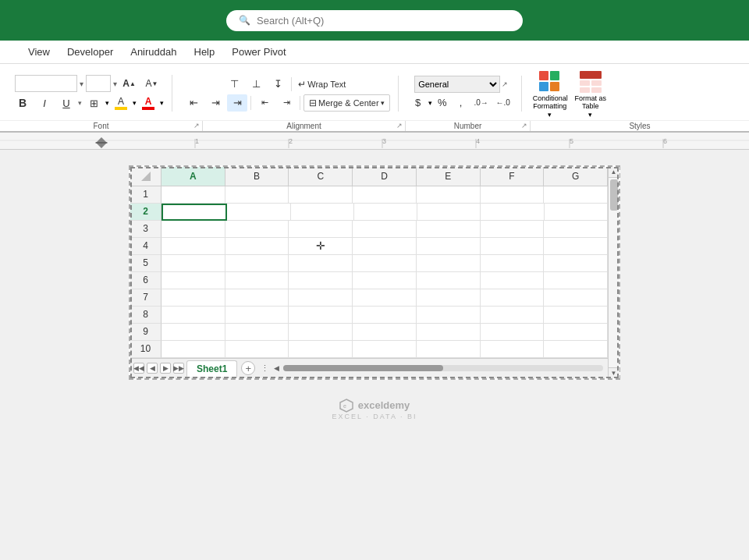 The height and width of the screenshot is (560, 749). Describe the element at coordinates (614, 172) in the screenshot. I see `scroll-up-button: ▲` at that location.